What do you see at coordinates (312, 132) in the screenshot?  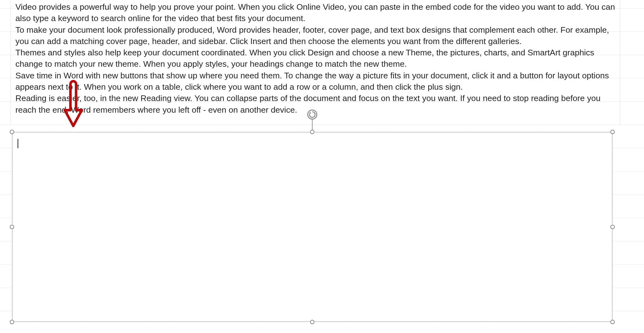 I see `resize-handle-tm` at bounding box center [312, 132].